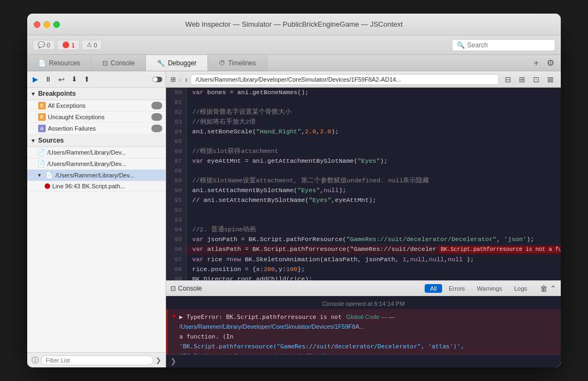  What do you see at coordinates (96, 118) in the screenshot?
I see `uncaught-exceptions-item: E Uncaught Exceptions` at bounding box center [96, 118].